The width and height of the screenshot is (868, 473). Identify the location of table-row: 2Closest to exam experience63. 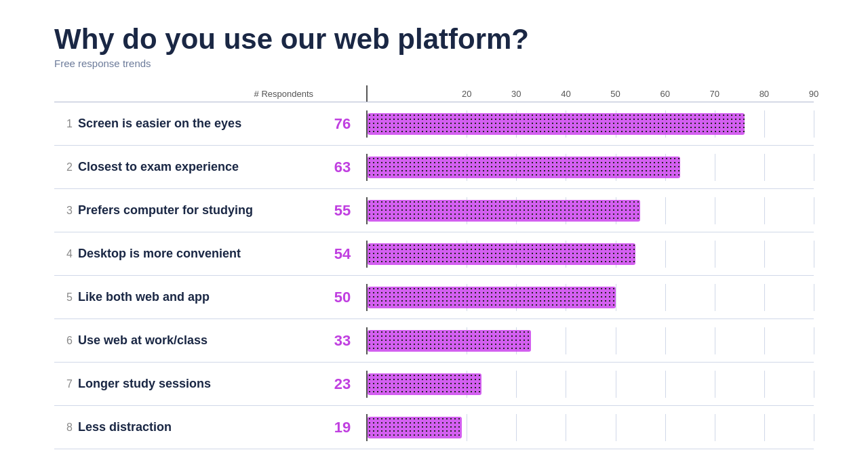
(434, 167).